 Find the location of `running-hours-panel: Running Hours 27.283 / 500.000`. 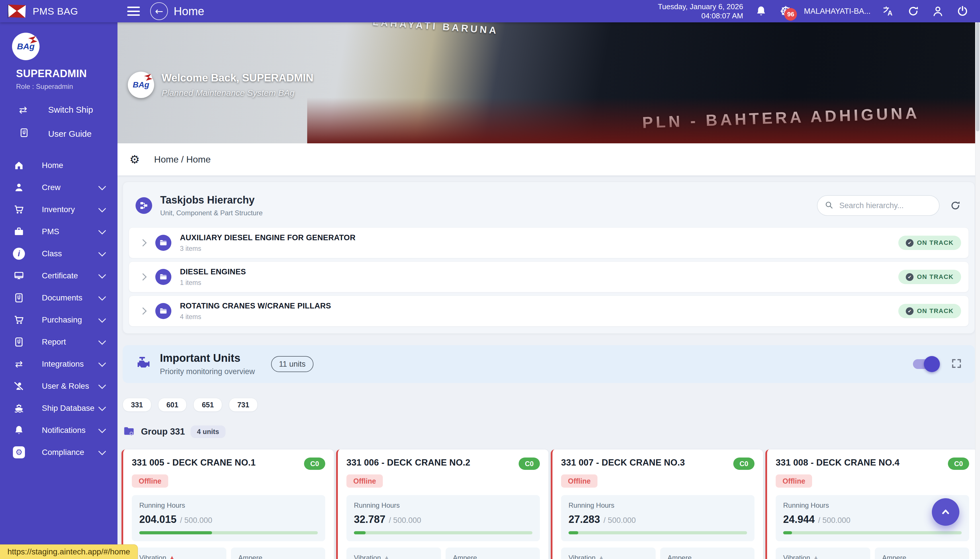

running-hours-panel: Running Hours 27.283 / 500.000 is located at coordinates (658, 518).